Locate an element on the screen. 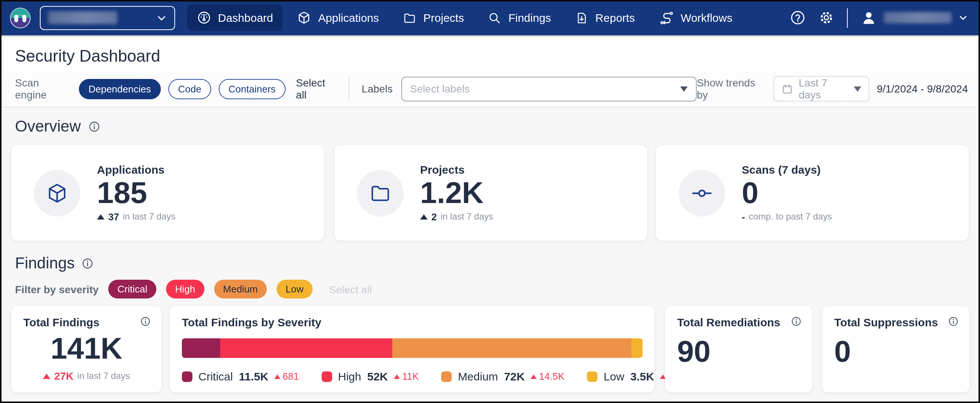 Image resolution: width=980 pixels, height=403 pixels. user-menu is located at coordinates (914, 18).